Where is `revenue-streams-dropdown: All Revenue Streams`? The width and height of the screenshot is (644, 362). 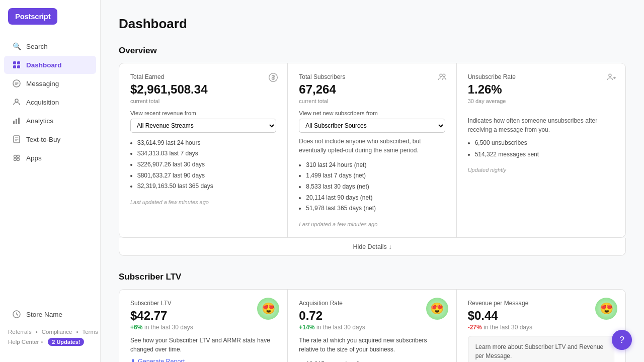 revenue-streams-dropdown: All Revenue Streams is located at coordinates (203, 126).